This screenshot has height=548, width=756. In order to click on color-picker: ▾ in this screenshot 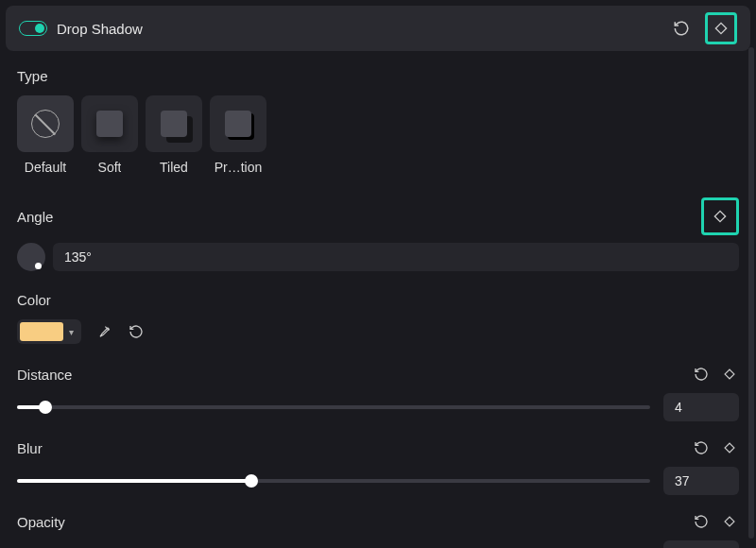, I will do `click(49, 332)`.